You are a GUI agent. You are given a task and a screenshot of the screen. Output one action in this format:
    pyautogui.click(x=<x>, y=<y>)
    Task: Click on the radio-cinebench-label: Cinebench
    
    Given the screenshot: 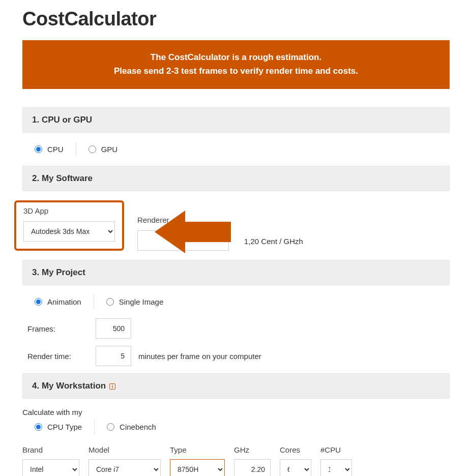 What is the action you would take?
    pyautogui.click(x=138, y=427)
    